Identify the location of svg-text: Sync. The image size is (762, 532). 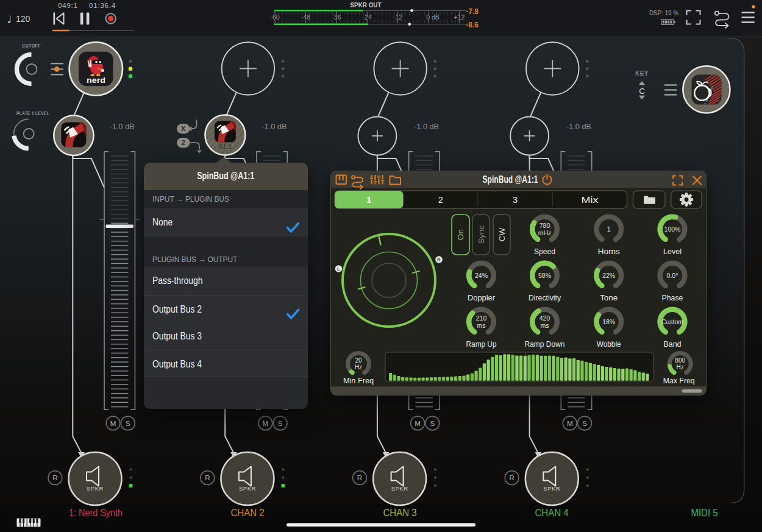
(482, 235).